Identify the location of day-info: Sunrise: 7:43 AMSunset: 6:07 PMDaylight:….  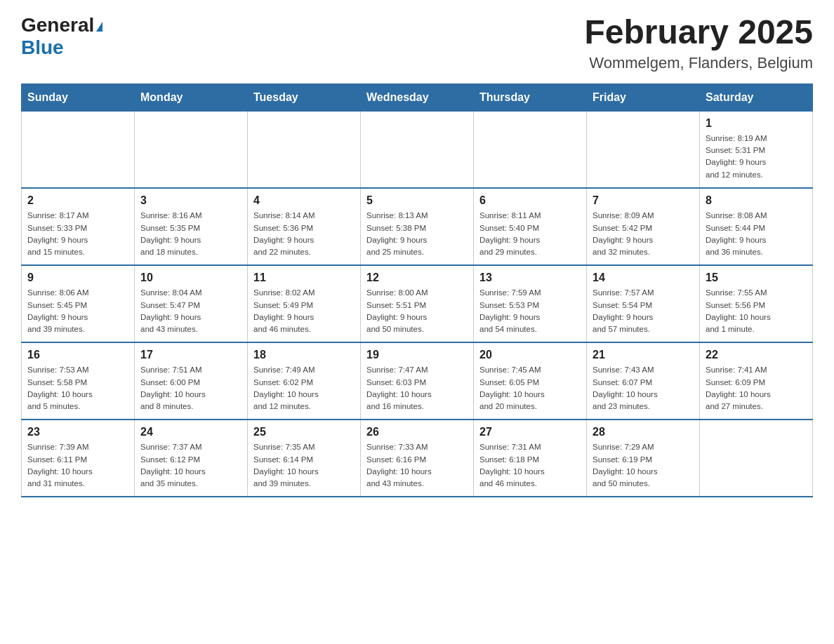
(643, 389).